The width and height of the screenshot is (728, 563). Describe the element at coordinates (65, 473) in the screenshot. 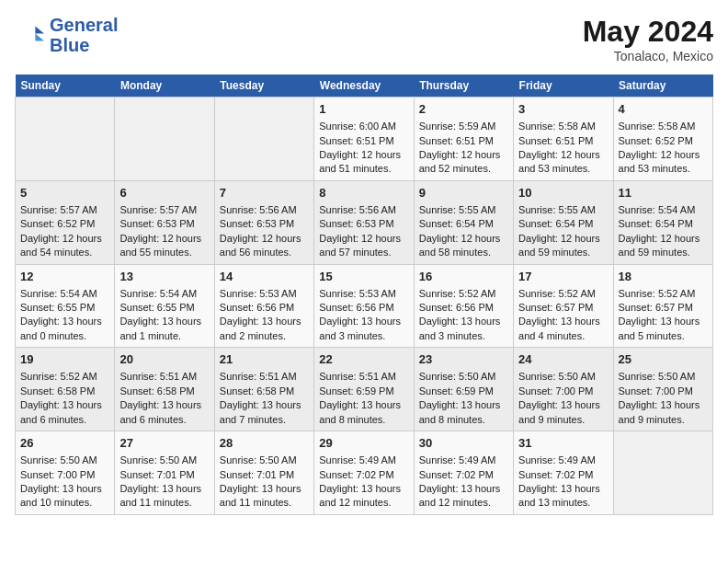

I see `calendar-cell: 26Sunrise: 5:50 AMSunset: 7:00 PMDayligh…` at that location.